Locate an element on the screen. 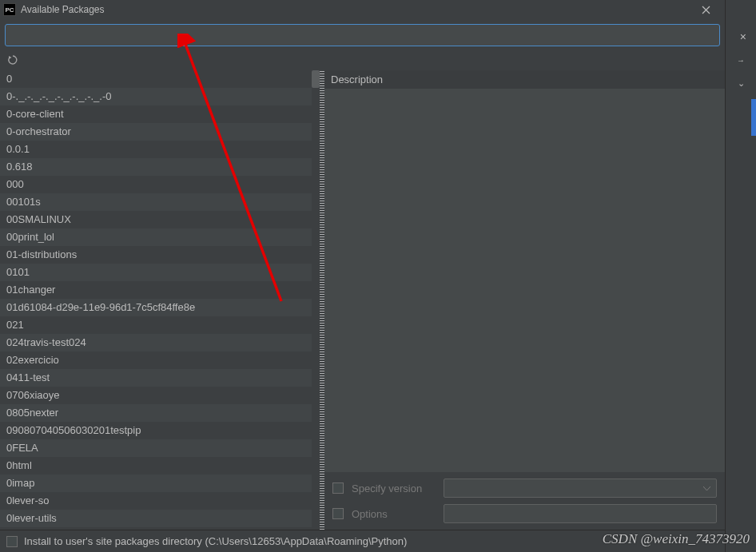 The height and width of the screenshot is (552, 756). package-list-scrollbar is located at coordinates (316, 300).